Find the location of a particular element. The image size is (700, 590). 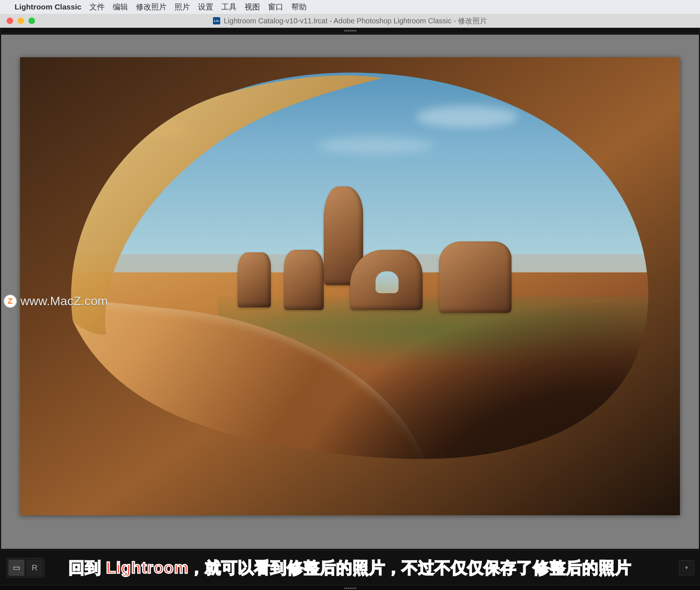

menu-settings: 设置 is located at coordinates (206, 7).